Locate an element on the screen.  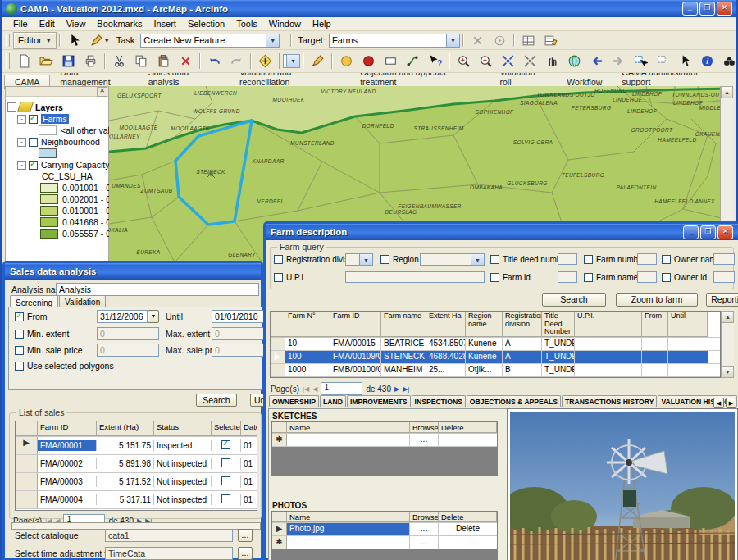
farm-row-0: 10FMA/00015BEATRICE4534.8507KuneneAT_UND… is located at coordinates (495, 344).